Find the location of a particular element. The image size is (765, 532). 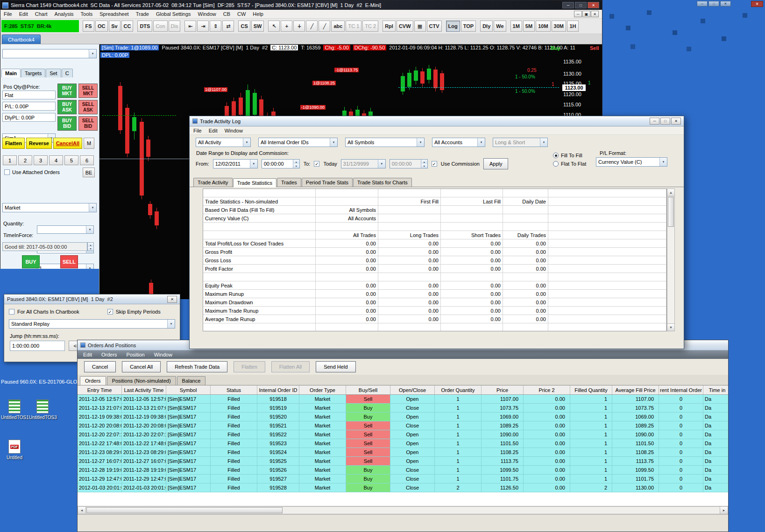

orders-button-send-held: Send Held is located at coordinates (335, 367).